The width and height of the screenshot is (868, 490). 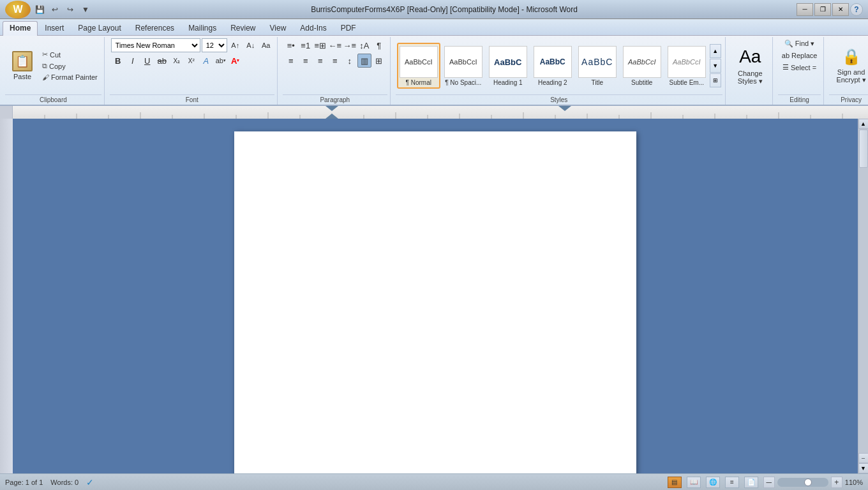 What do you see at coordinates (177, 61) in the screenshot?
I see `subscript-button: X₂` at bounding box center [177, 61].